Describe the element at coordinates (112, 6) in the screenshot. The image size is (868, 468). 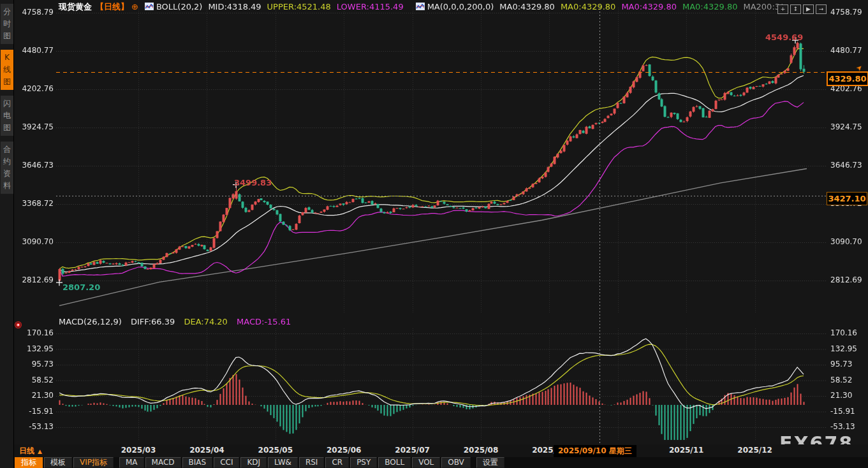
I see `period-tag: 【日线】` at that location.